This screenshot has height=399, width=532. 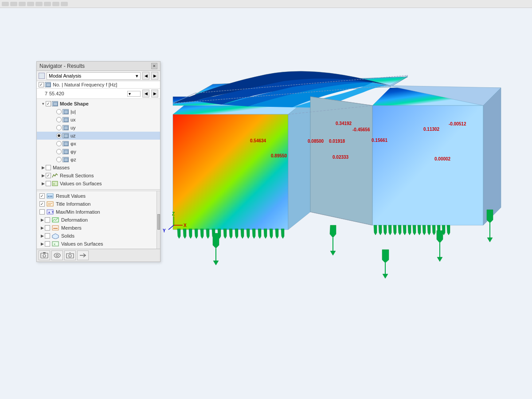 I want to click on checkbox-deformation, so click(x=47, y=220).